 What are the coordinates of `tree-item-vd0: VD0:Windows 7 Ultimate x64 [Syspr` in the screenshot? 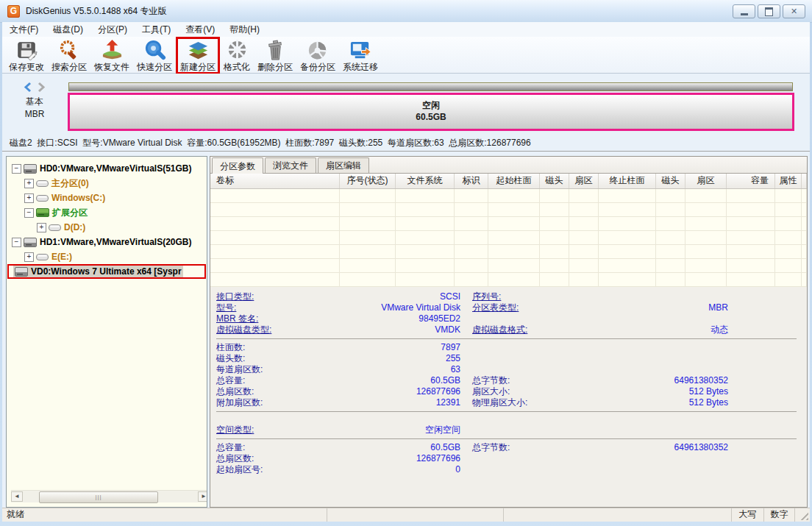 It's located at (107, 271).